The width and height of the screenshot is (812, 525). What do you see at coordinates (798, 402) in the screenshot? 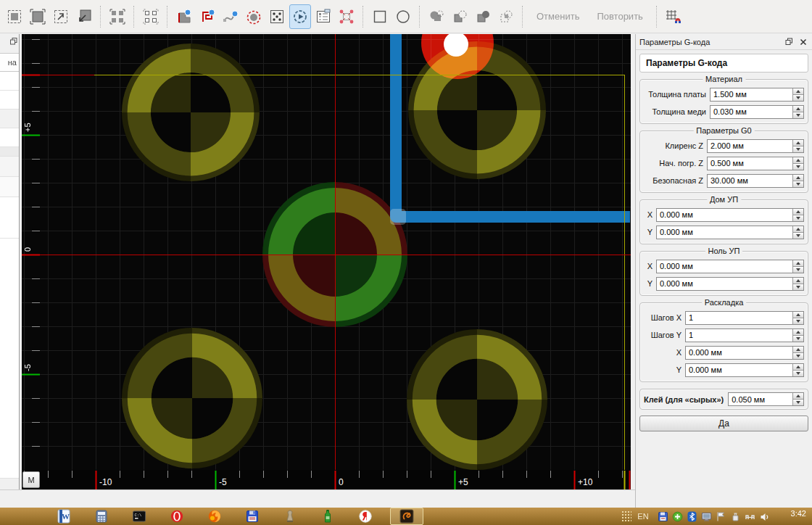
I see `glue-spin-down` at bounding box center [798, 402].